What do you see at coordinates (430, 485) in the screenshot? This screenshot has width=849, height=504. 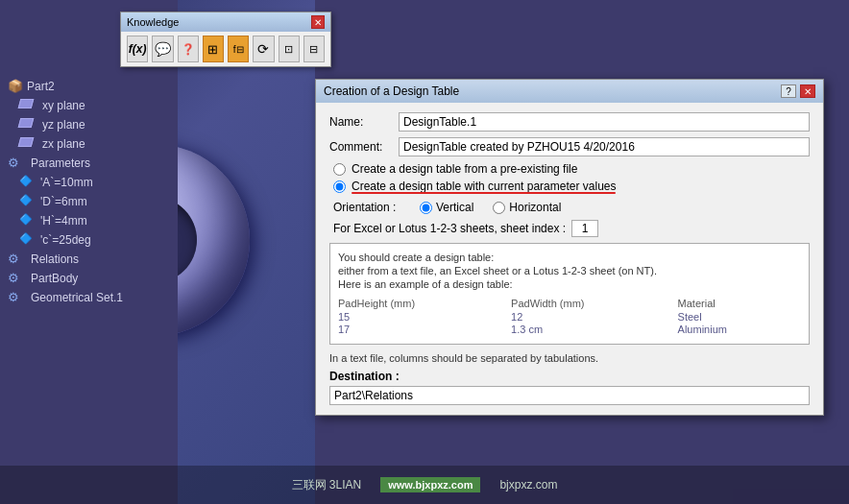 I see `watermark-site: www.bjxpxz.com` at bounding box center [430, 485].